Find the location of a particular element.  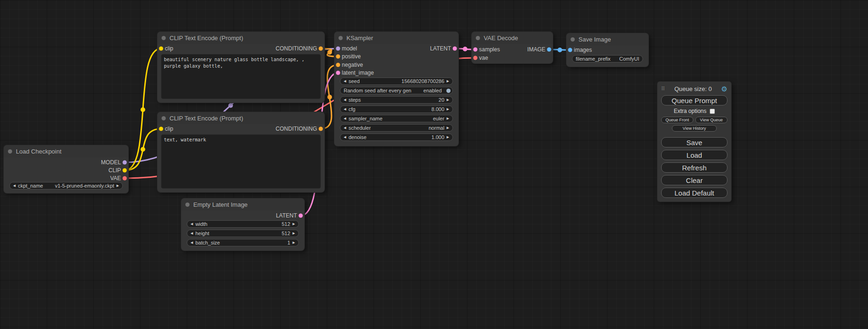

link-dot is located at coordinates (143, 149).